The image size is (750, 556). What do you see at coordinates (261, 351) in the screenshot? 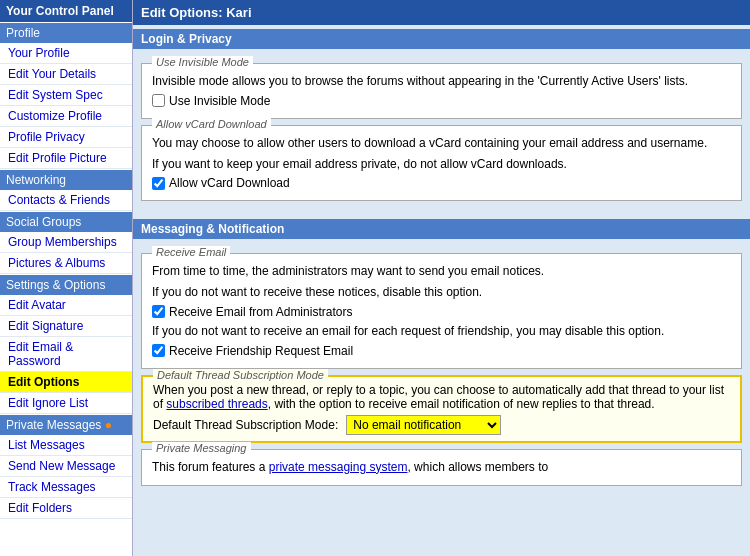
I see `receive-friendship-label: Receive Friendship Request Email` at bounding box center [261, 351].